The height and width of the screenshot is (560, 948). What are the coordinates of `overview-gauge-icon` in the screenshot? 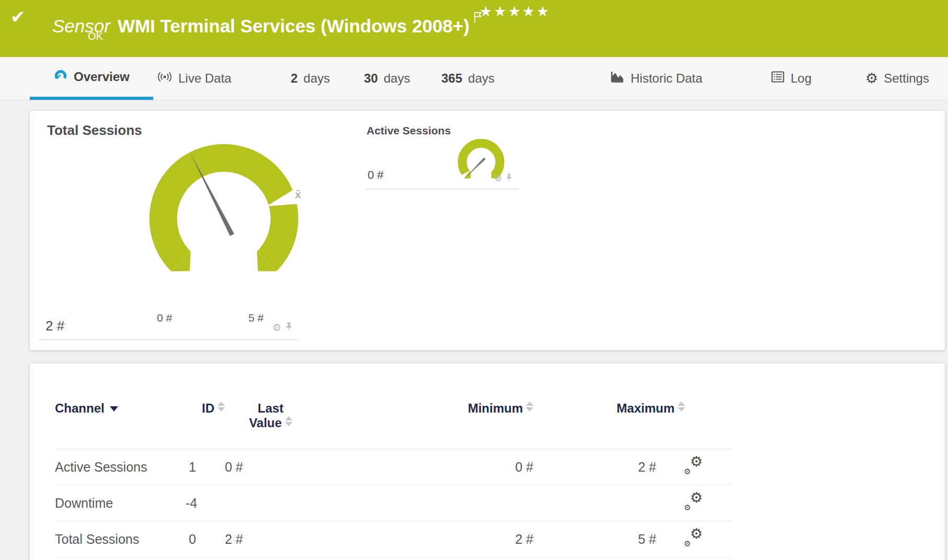 It's located at (61, 77).